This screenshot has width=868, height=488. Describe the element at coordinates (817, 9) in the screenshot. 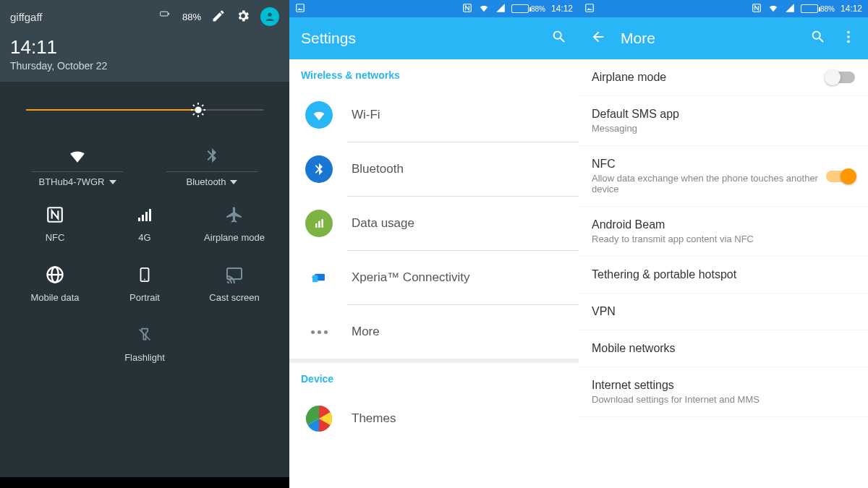

I see `battery-icon: 88%` at that location.